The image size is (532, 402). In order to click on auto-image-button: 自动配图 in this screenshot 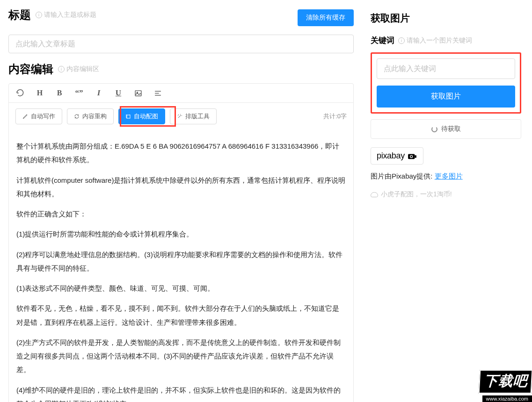, I will do `click(142, 116)`.